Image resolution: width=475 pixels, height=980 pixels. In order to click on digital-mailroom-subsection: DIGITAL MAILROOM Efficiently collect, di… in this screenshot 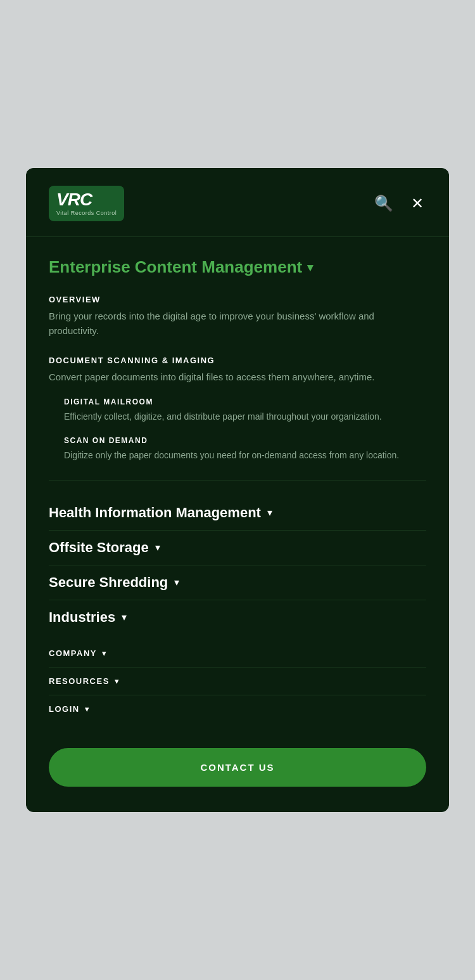, I will do `click(238, 411)`.